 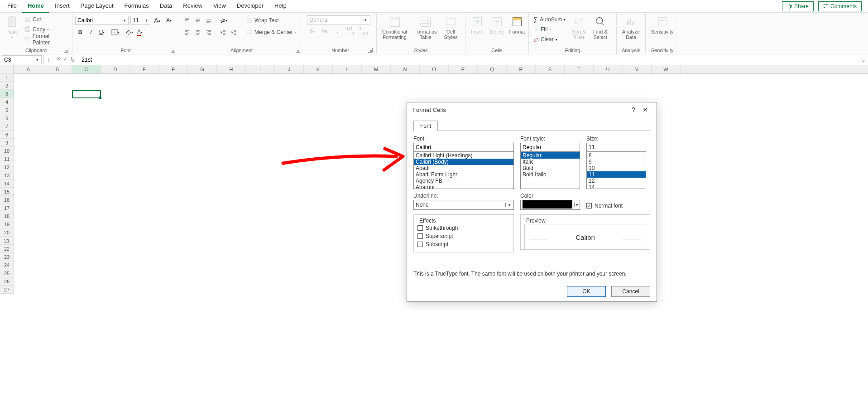 What do you see at coordinates (339, 20) in the screenshot?
I see `number-format-combo: ▾` at bounding box center [339, 20].